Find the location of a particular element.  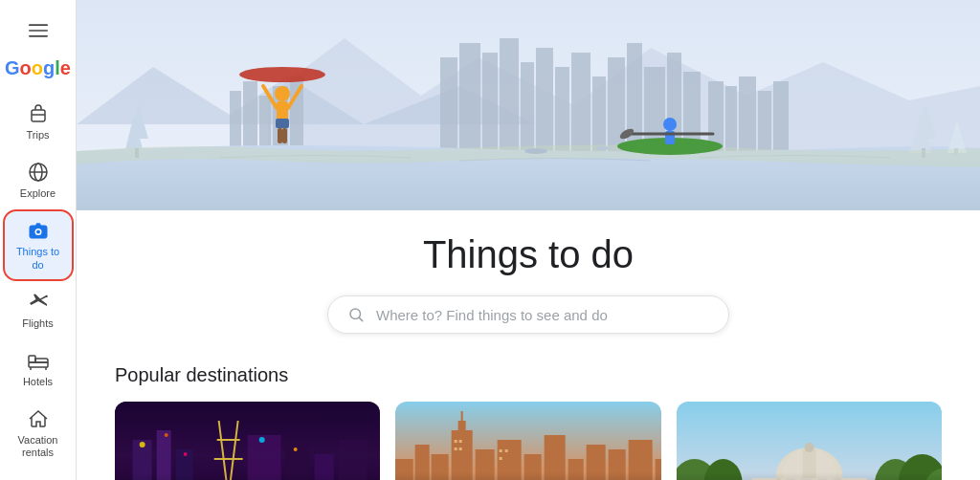

sidebar-item-vacation-rentals: Vacation rentals is located at coordinates (38, 433).